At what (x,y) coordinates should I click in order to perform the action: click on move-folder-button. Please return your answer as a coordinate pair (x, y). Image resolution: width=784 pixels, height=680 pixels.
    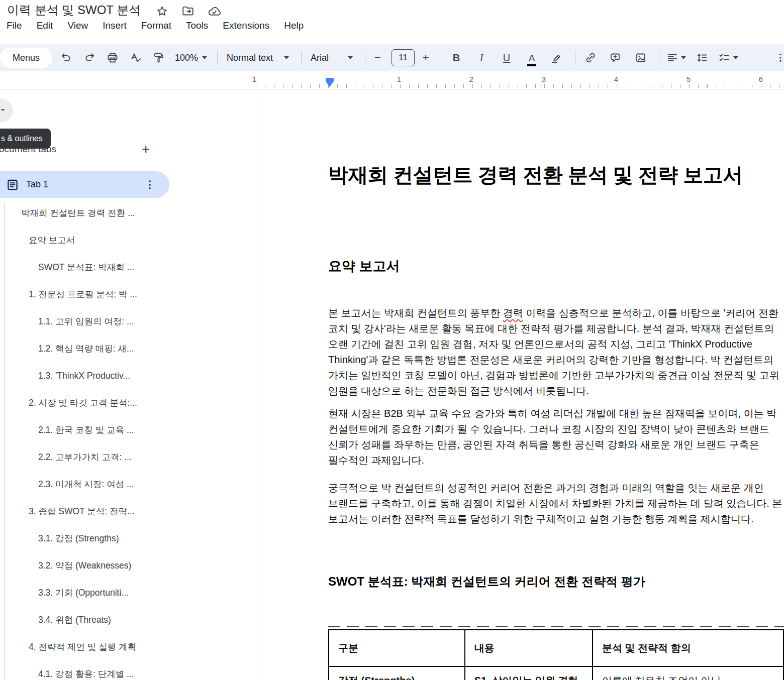
    Looking at the image, I should click on (188, 11).